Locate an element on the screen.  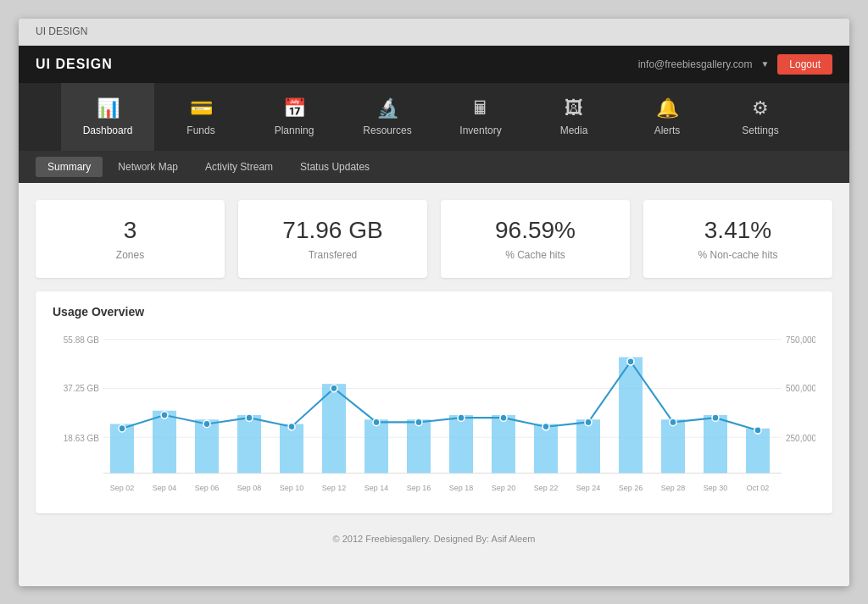
svg-text: 37.25 GB is located at coordinates (81, 388).